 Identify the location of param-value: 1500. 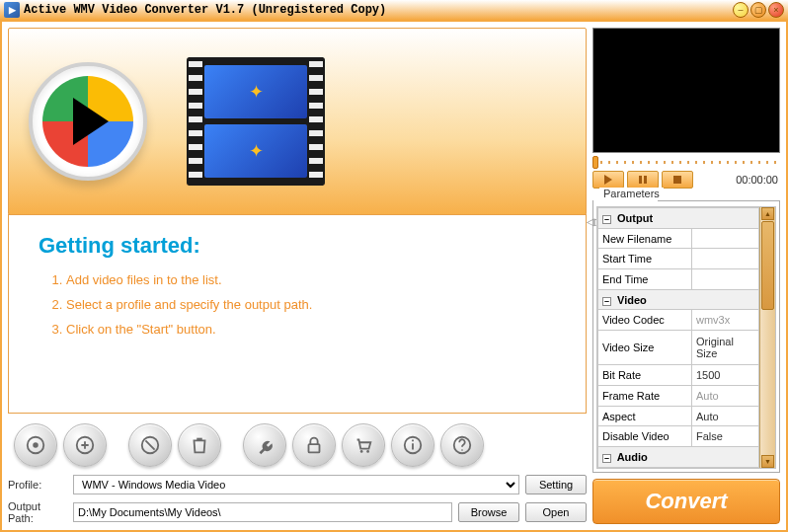
(726, 375).